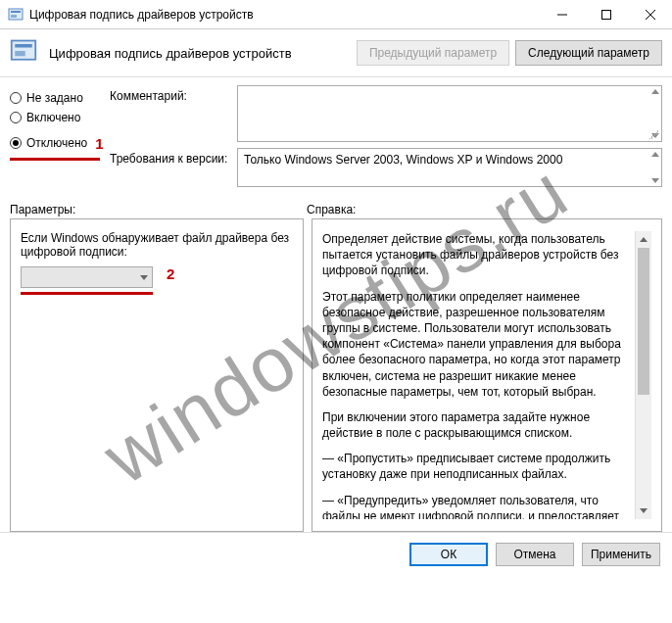 This screenshot has height=623, width=672. I want to click on header: Цифровая подпись драйверов устройств Пре…, so click(336, 53).